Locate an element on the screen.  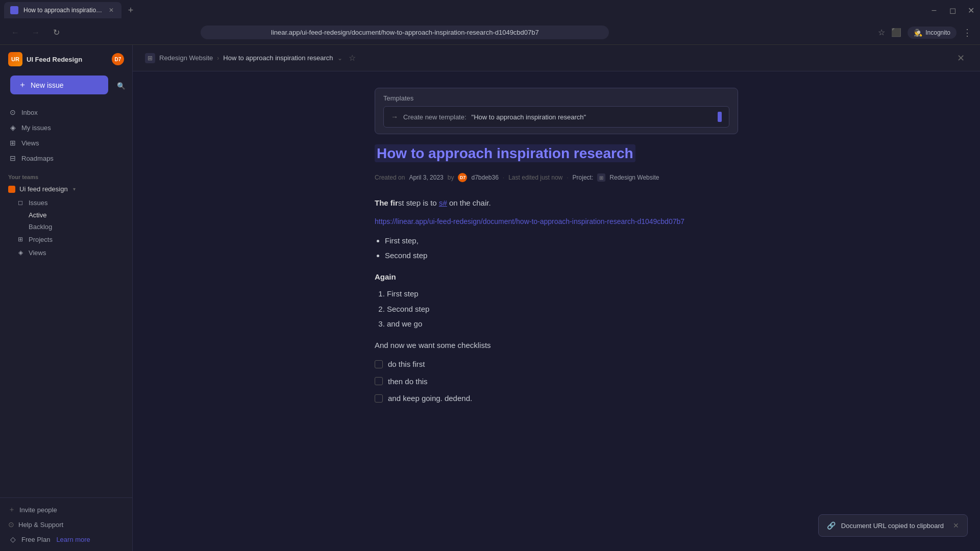
doc-header: ⊞ Redesign Website › How to approach ins… is located at coordinates (556, 58).